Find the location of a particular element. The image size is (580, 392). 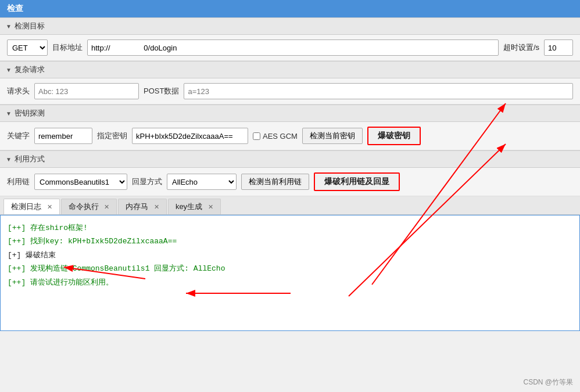

target-section-body: GET POST PUT DELETE 目标地址 超时设置/s is located at coordinates (290, 48).